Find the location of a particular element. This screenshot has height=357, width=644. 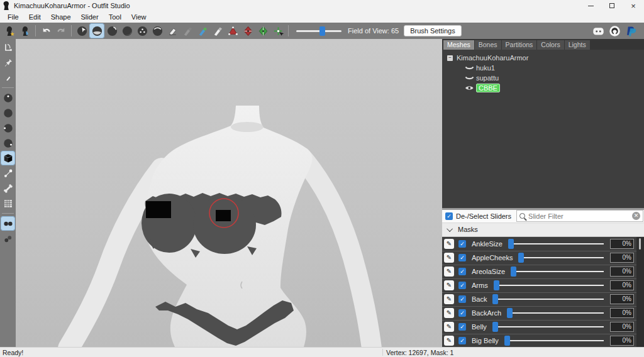

maximize-button is located at coordinates (612, 6).